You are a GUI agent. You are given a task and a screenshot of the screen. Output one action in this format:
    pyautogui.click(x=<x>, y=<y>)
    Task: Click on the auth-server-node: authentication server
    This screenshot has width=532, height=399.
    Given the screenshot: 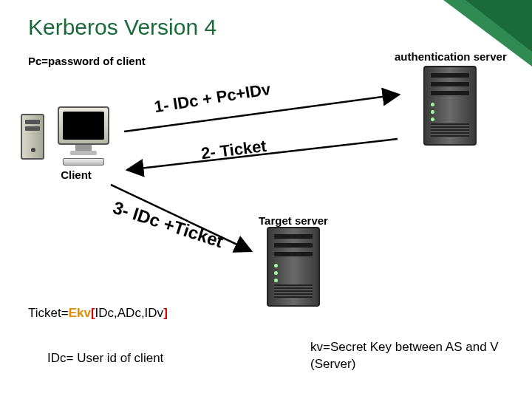 What is the action you would take?
    pyautogui.click(x=450, y=98)
    